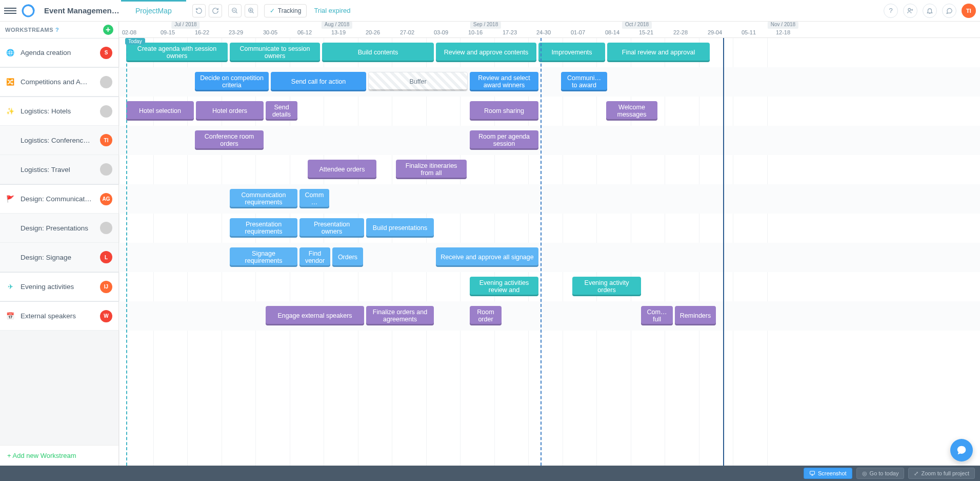 Image resolution: width=980 pixels, height=481 pixels. I want to click on task-bar: Final review and approval, so click(658, 52).